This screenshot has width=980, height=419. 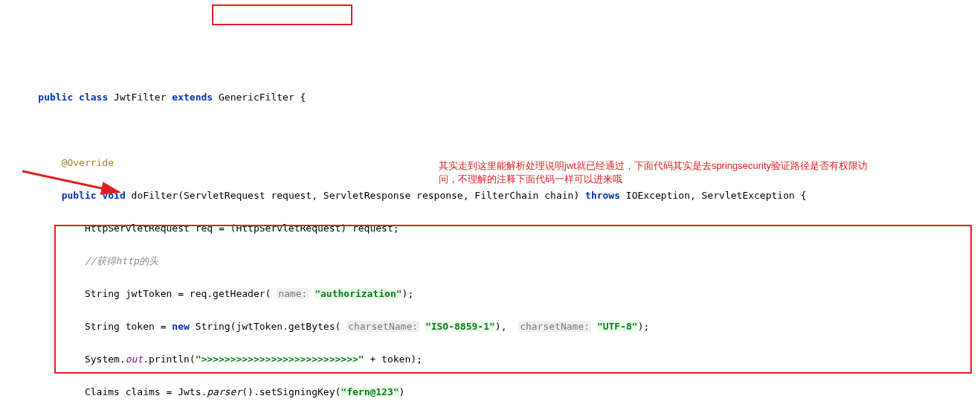 What do you see at coordinates (490, 359) in the screenshot?
I see `code-line: System.out.println(">>>>>>>>>>>>>>>>>>>>…` at bounding box center [490, 359].